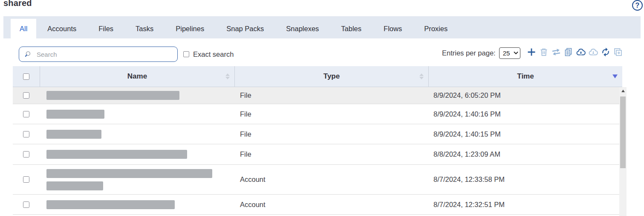 The height and width of the screenshot is (216, 644). What do you see at coordinates (524, 134) in the screenshot?
I see `time-cell: 8/9/2024, 1:40:15 PM` at bounding box center [524, 134].